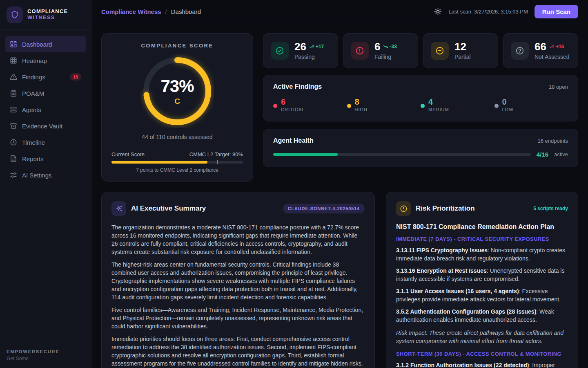  What do you see at coordinates (488, 11) in the screenshot?
I see `last-scan-timestamp: Last scan: 3/27/2026, 3:15:03 PM` at bounding box center [488, 11].